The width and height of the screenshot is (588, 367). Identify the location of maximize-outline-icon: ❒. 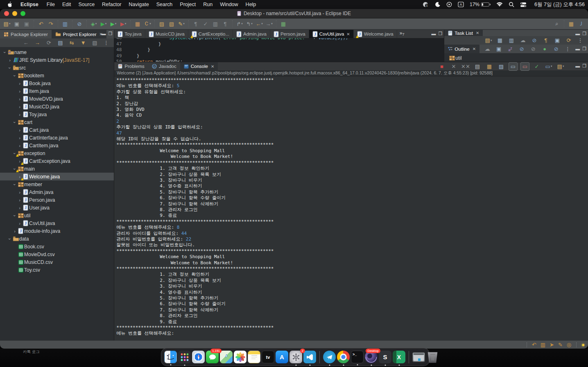
(584, 49).